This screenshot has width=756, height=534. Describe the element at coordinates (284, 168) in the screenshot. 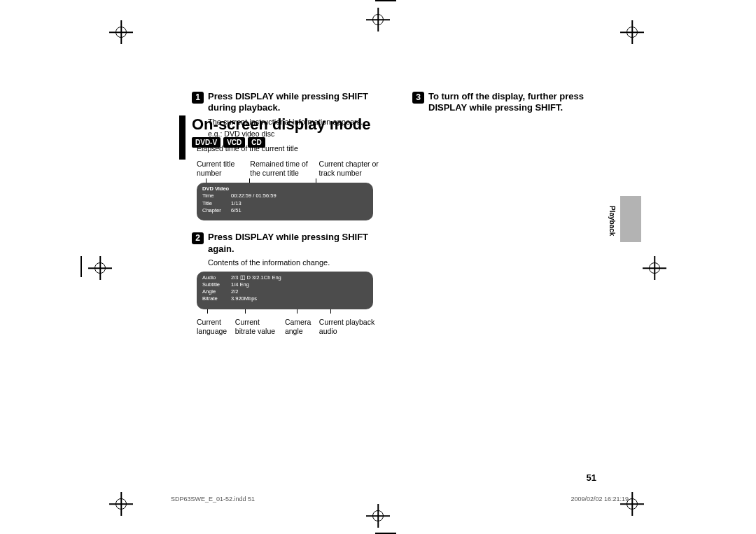

I see `callout-remained-time: Remained time of the current title` at that location.